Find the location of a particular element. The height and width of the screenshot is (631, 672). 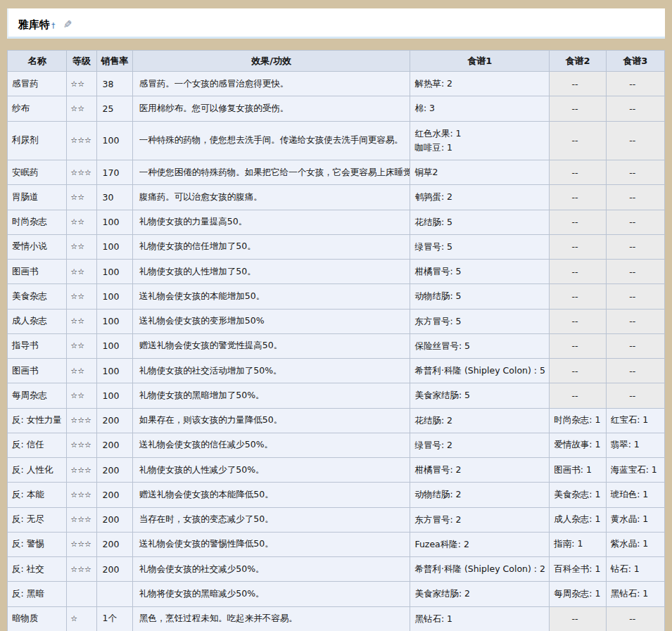

page-title: 雅库特 is located at coordinates (34, 25).